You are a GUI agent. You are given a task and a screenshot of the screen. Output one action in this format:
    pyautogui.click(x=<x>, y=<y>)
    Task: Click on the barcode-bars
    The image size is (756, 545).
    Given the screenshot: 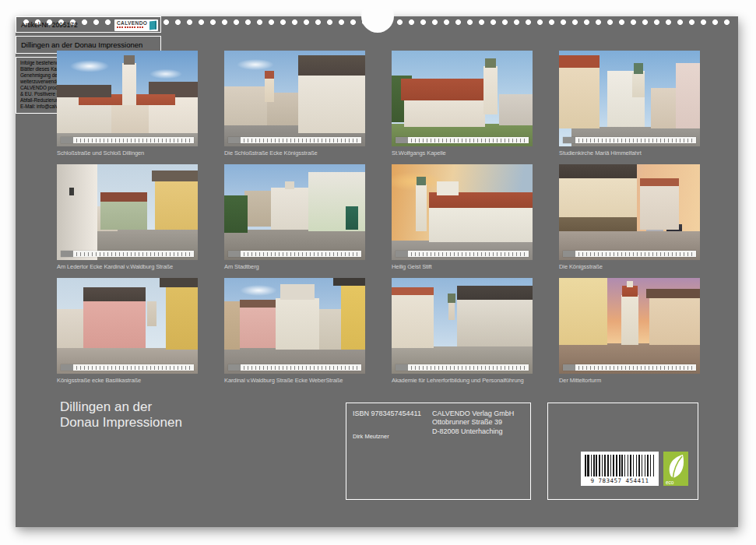 What is the action you would take?
    pyautogui.click(x=620, y=466)
    